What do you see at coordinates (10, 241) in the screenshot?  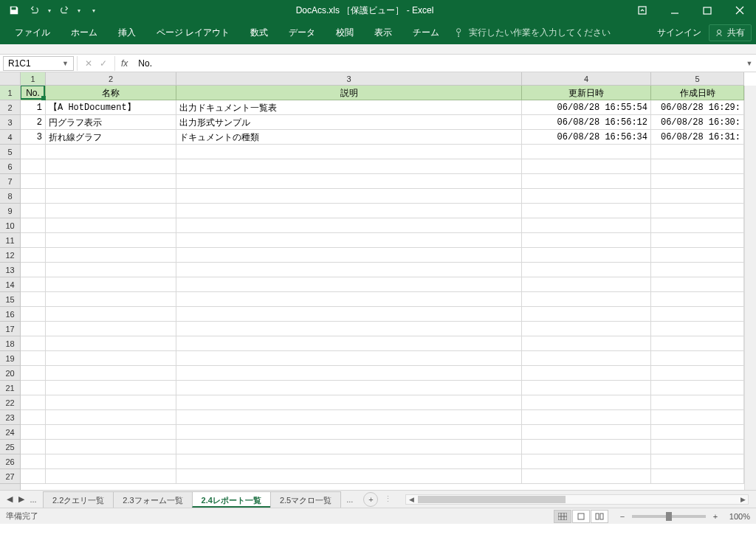 I see `row-header-11: 11` at bounding box center [10, 241].